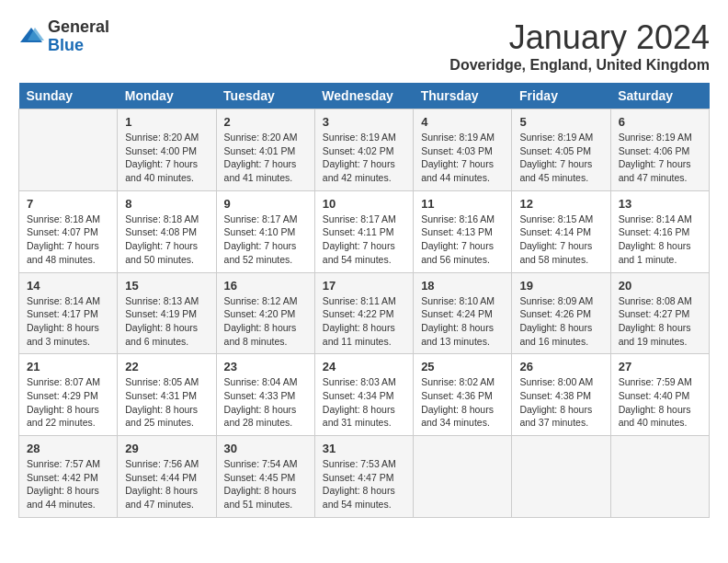 This screenshot has width=728, height=563. What do you see at coordinates (260, 232) in the screenshot?
I see `sunset: Sunset: 4:10 PM` at bounding box center [260, 232].